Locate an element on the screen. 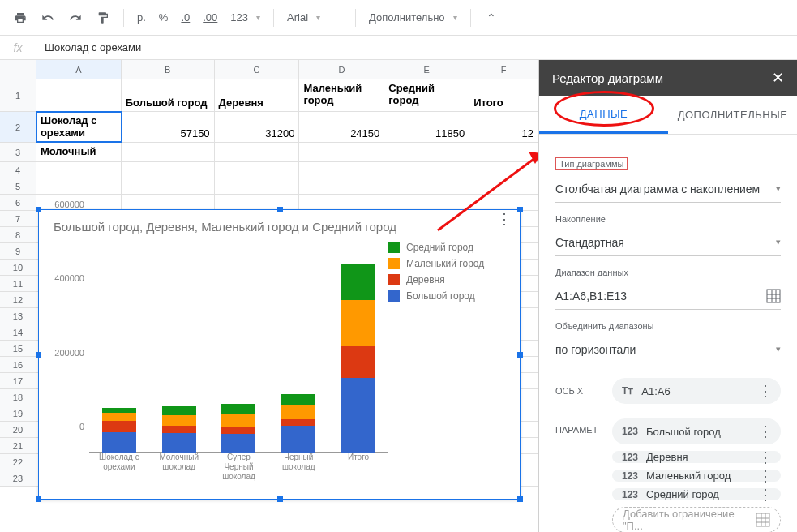 The width and height of the screenshot is (797, 532). col-header-F: F is located at coordinates (504, 70).